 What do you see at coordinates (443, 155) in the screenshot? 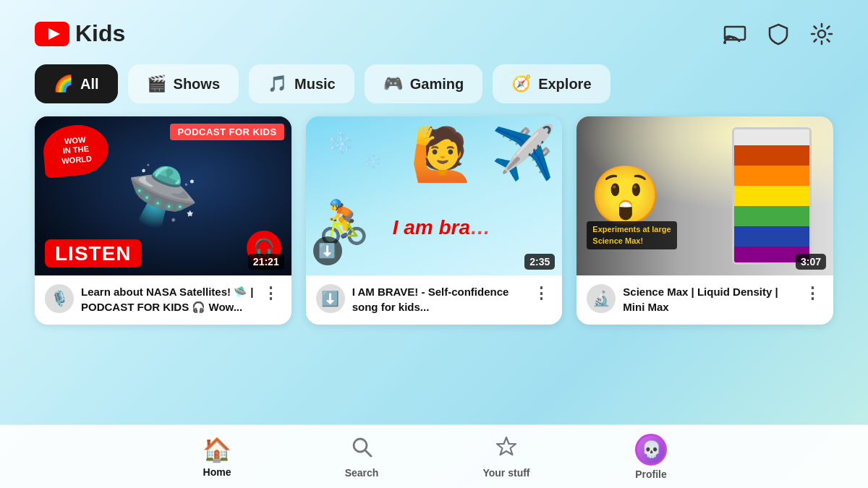
I see `woman-icon: 🙋` at bounding box center [443, 155].